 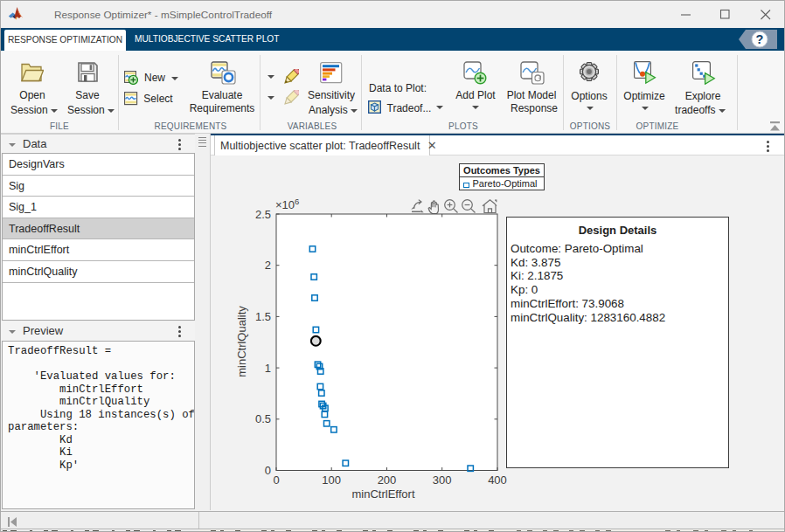 What do you see at coordinates (263, 316) in the screenshot?
I see `svg-text: 1.5` at bounding box center [263, 316].